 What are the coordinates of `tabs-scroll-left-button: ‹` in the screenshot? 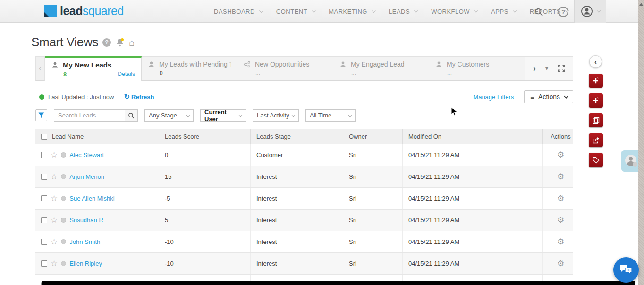 It's located at (40, 68).